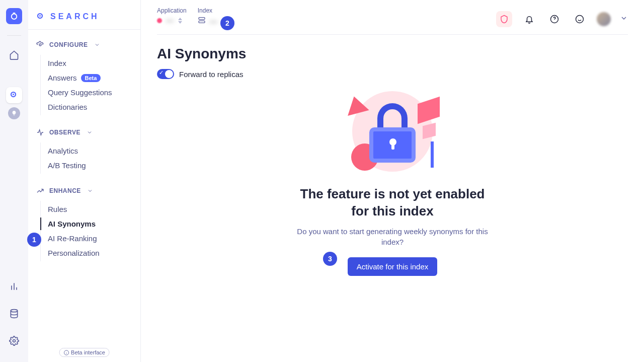  Describe the element at coordinates (88, 78) in the screenshot. I see `sidebar-item-answers: AnswersBeta` at that location.